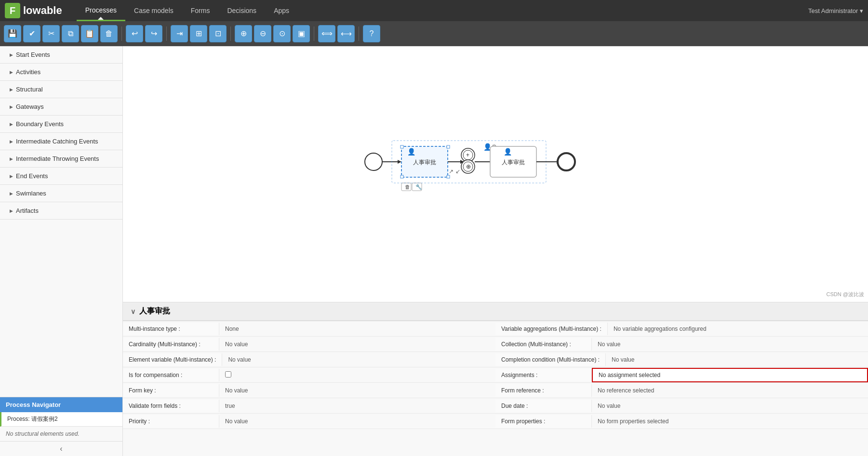  I want to click on sidebar-item-start-events: Start Events, so click(61, 55).